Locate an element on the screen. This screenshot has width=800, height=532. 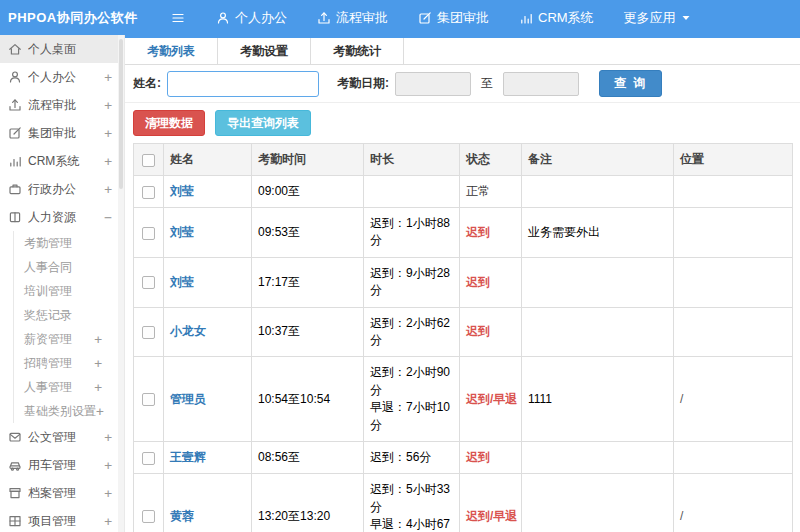
note-cell is located at coordinates (598, 457).